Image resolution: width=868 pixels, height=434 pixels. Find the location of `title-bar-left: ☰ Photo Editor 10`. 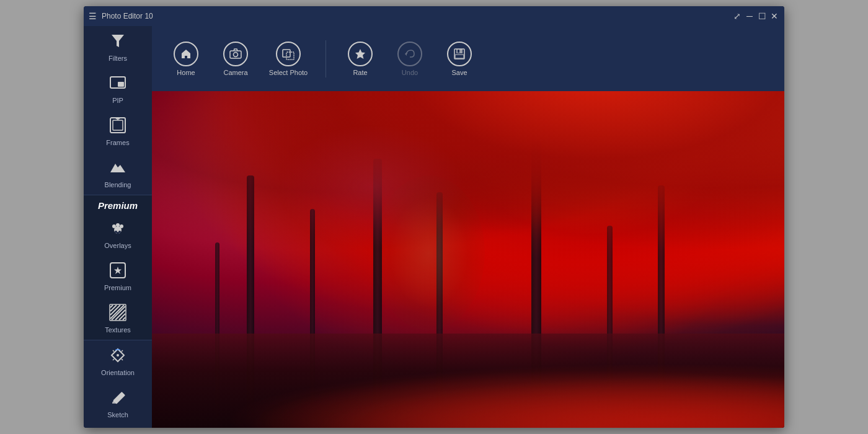

title-bar-left: ☰ Photo Editor 10 is located at coordinates (121, 16).